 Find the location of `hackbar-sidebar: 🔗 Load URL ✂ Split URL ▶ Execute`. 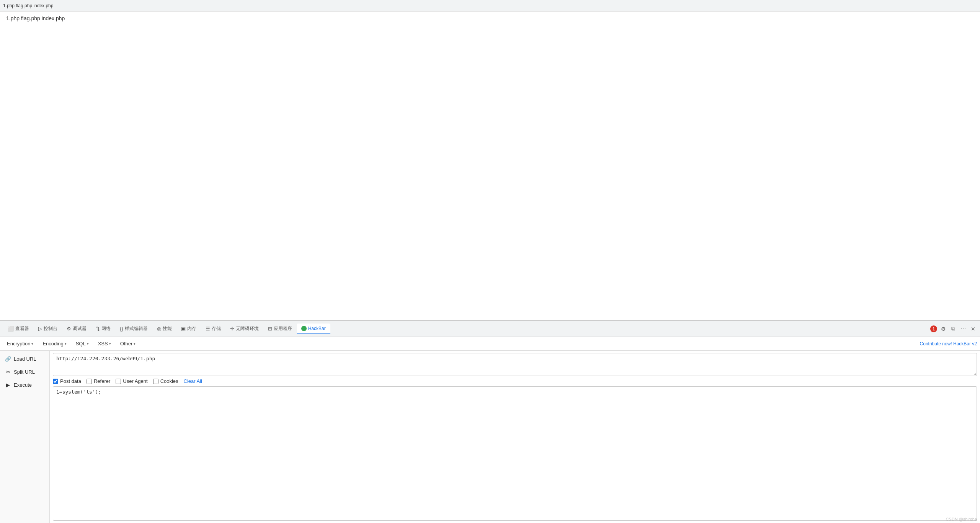

hackbar-sidebar: 🔗 Load URL ✂ Split URL ▶ Execute is located at coordinates (25, 437).